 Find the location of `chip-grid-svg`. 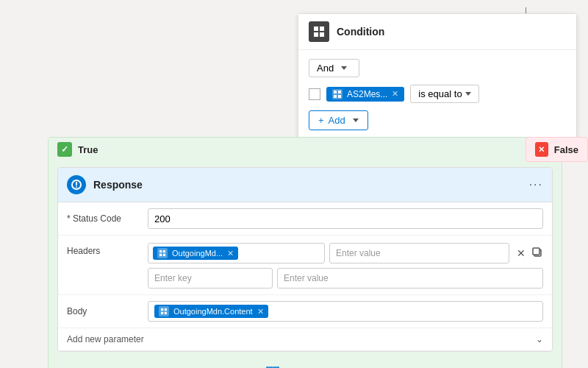

chip-grid-svg is located at coordinates (337, 94).